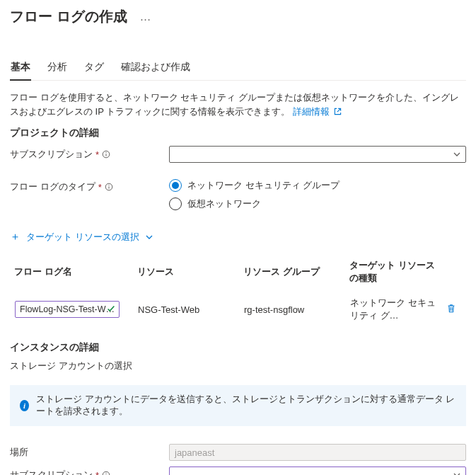 Image resolution: width=476 pixels, height=475 pixels. I want to click on page-title: フロー ログの作成 …, so click(238, 14).